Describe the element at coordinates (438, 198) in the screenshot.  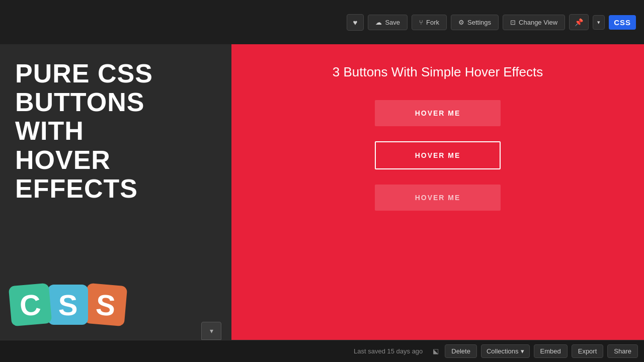
I see `demo-button-3: HOVER ME` at that location.